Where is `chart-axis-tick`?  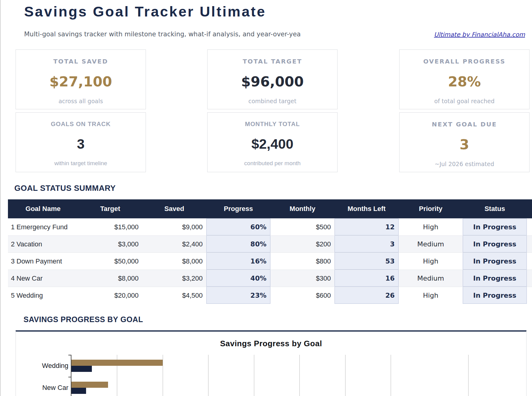 chart-axis-tick is located at coordinates (70, 355).